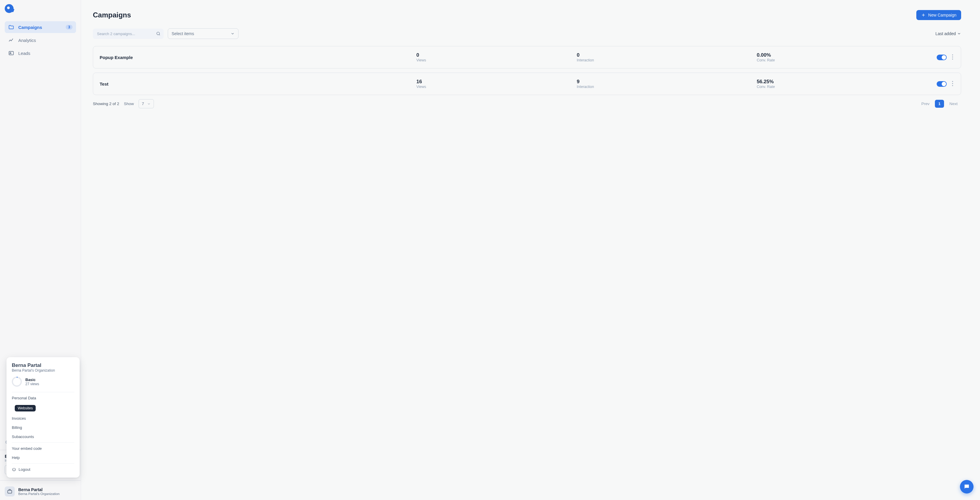  I want to click on popover-item-embed-code: Your embed code, so click(43, 449).